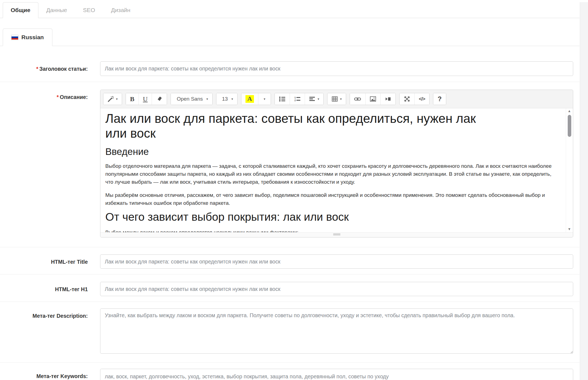 The image size is (588, 380). What do you see at coordinates (89, 10) in the screenshot?
I see `tab-seo-label: SEO` at bounding box center [89, 10].